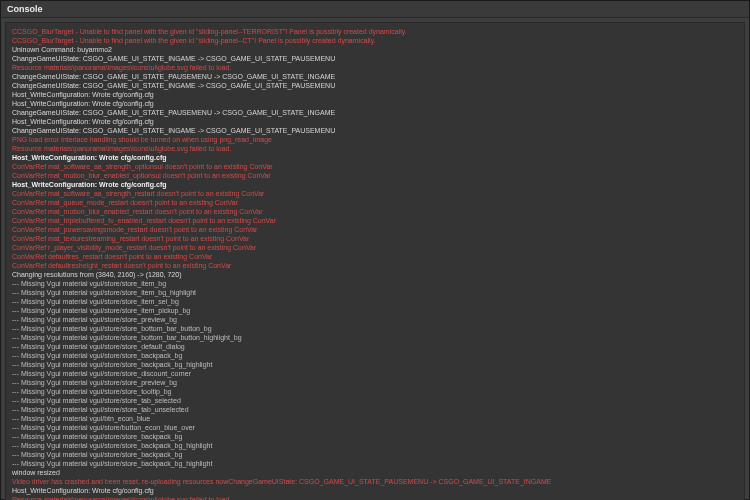  Describe the element at coordinates (375, 274) in the screenshot. I see `console-line: Changing resolutions from (749, 499) -…` at that location.